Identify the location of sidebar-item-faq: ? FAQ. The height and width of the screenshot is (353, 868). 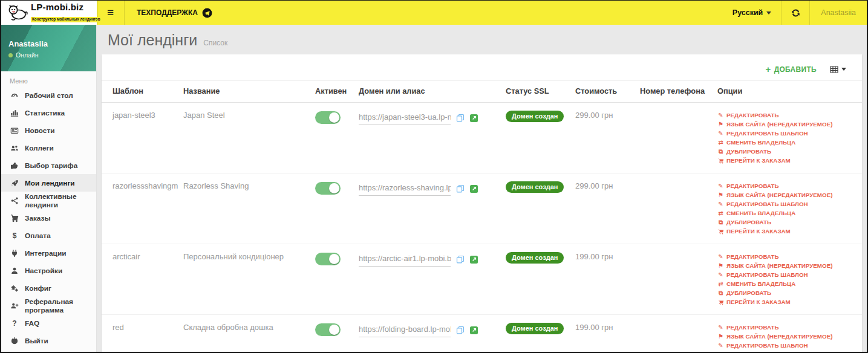
(48, 323).